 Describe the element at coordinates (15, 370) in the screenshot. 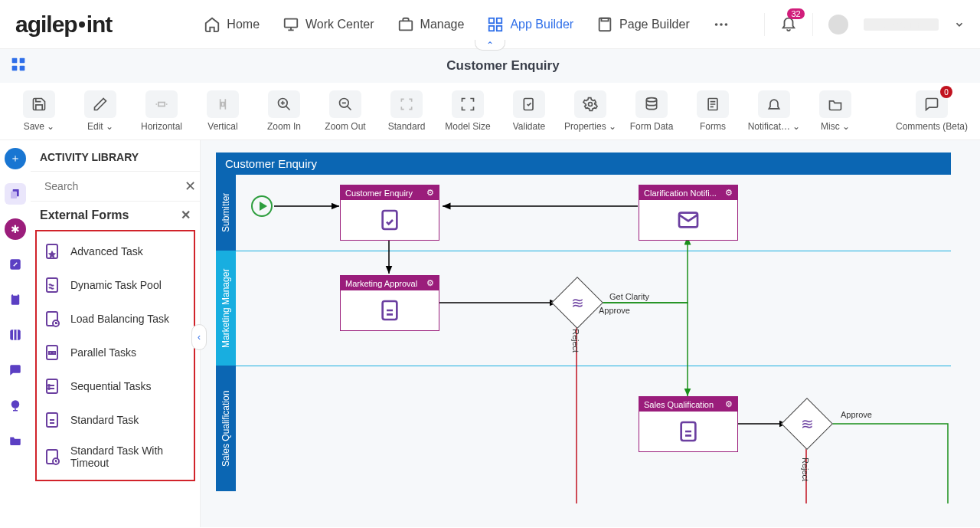

I see `chat-icon` at that location.